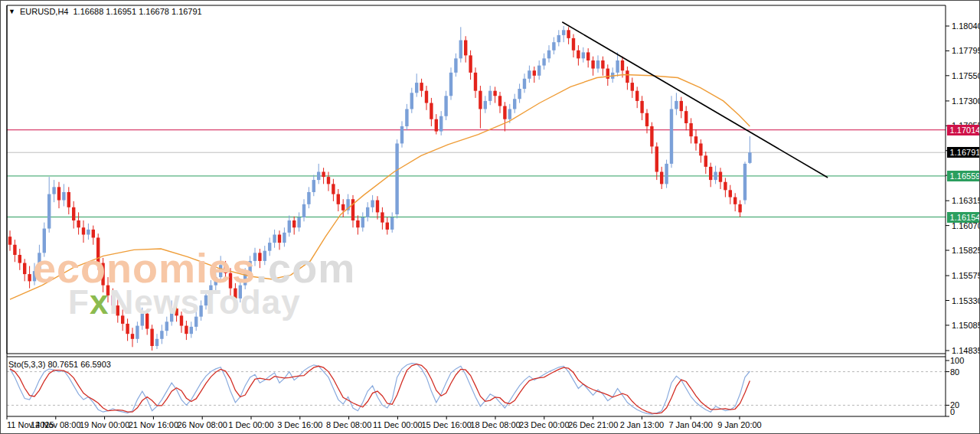  Describe the element at coordinates (642, 425) in the screenshot. I see `date-axis-label: 2 Jan 13:00` at that location.